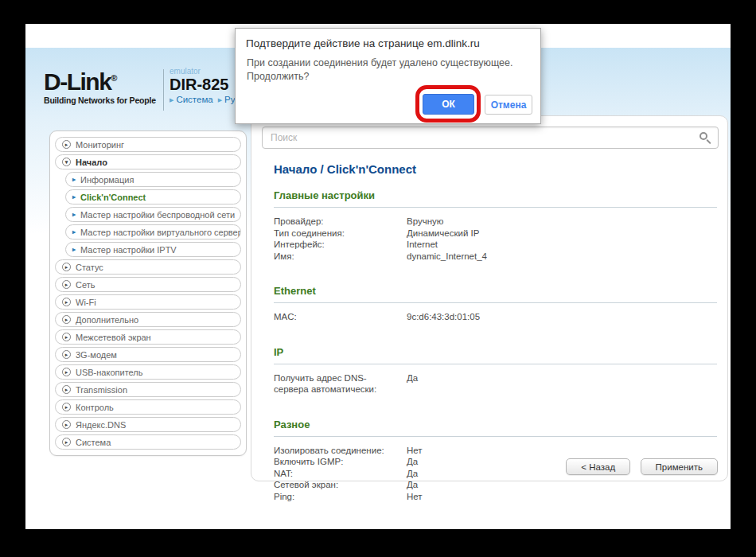  Describe the element at coordinates (345, 169) in the screenshot. I see `breadcrumb: Начало / Click'n'Connect` at that location.